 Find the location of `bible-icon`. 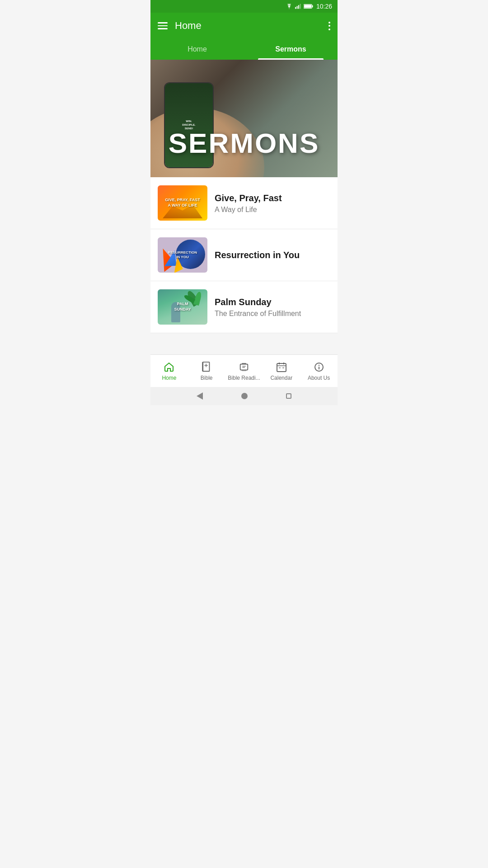

bible-icon is located at coordinates (206, 367).